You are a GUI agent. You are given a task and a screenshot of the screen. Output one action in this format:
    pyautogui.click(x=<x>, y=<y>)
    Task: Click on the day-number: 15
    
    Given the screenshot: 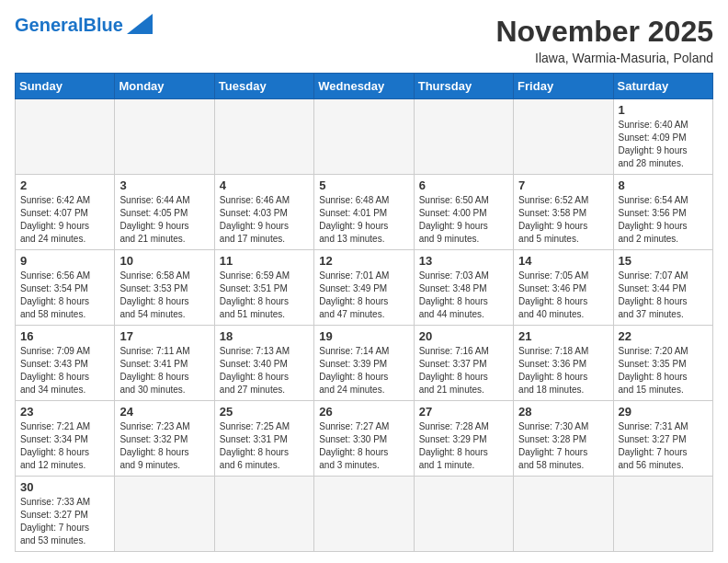 What is the action you would take?
    pyautogui.click(x=664, y=261)
    